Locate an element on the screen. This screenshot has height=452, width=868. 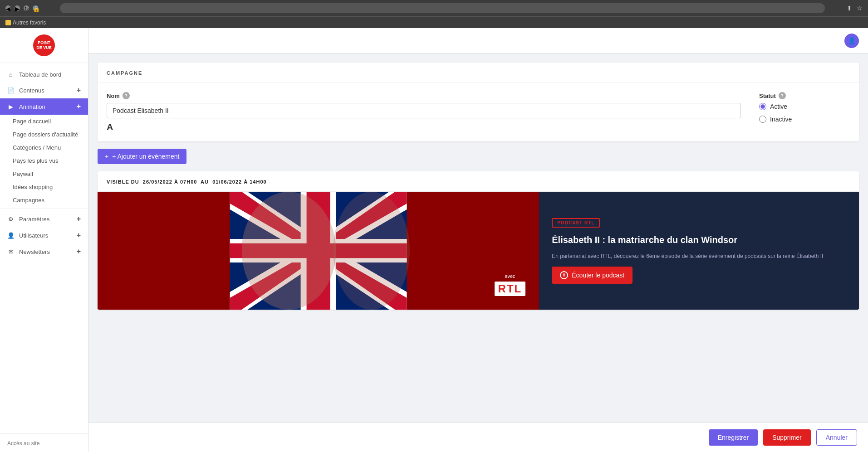
nom-label: Nom ? is located at coordinates (424, 96).